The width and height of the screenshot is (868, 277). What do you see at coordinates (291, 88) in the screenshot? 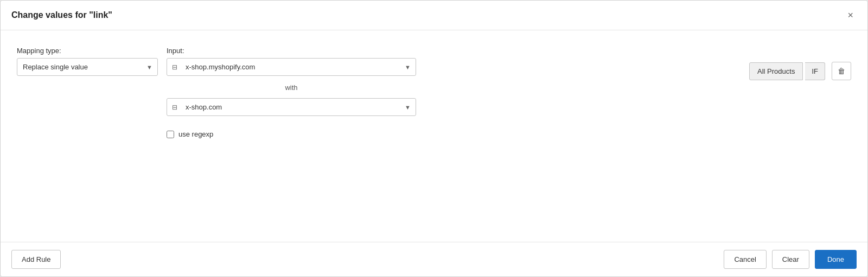
I see `with-label: with` at bounding box center [291, 88].